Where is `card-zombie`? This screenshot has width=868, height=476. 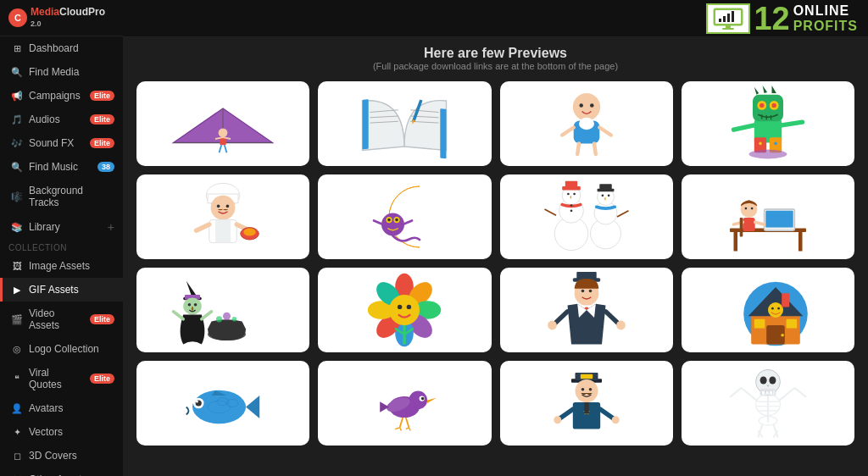 card-zombie is located at coordinates (768, 124).